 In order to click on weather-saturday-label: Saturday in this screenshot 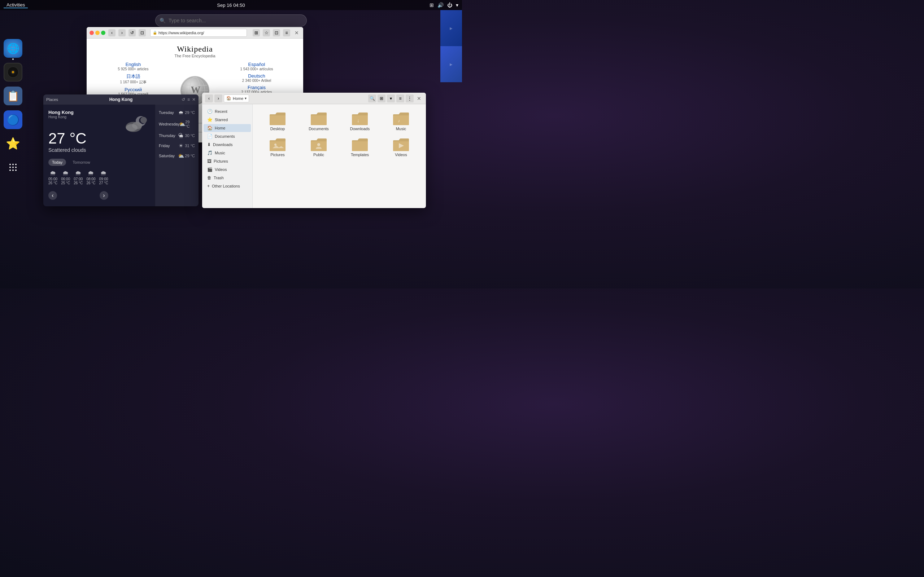, I will do `click(168, 156)`.